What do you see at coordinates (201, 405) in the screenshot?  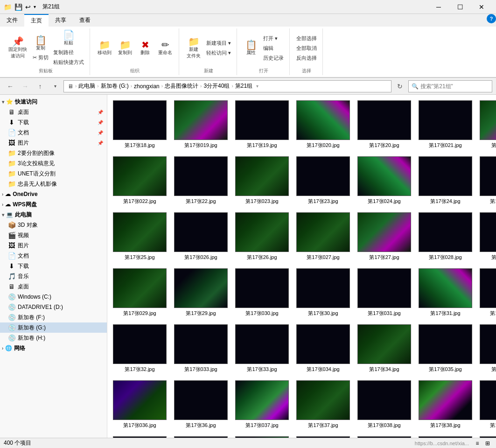 I see `file-item: 第17张36.jpg` at bounding box center [201, 405].